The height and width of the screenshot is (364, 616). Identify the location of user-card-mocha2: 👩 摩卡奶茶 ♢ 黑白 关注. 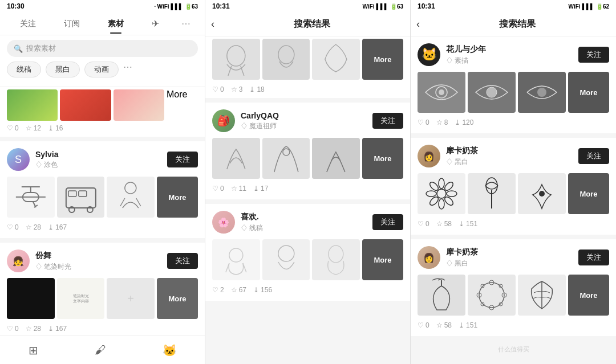
(513, 288).